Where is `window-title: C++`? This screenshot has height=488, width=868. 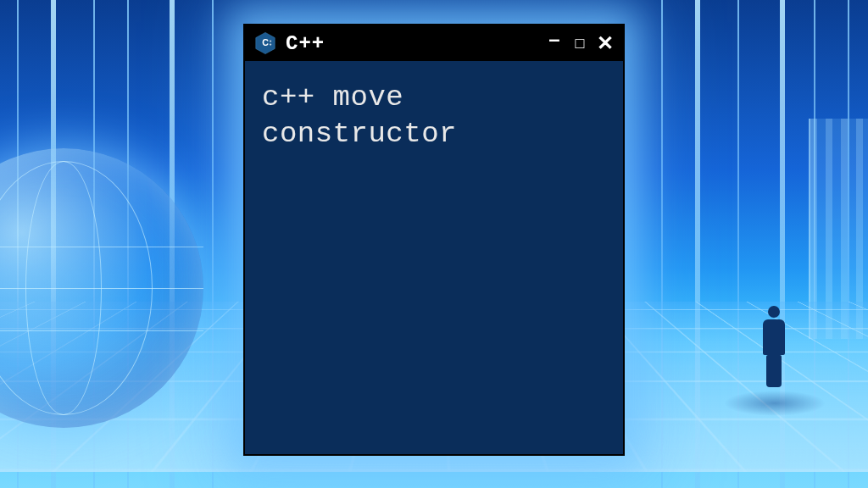 window-title: C++ is located at coordinates (305, 44).